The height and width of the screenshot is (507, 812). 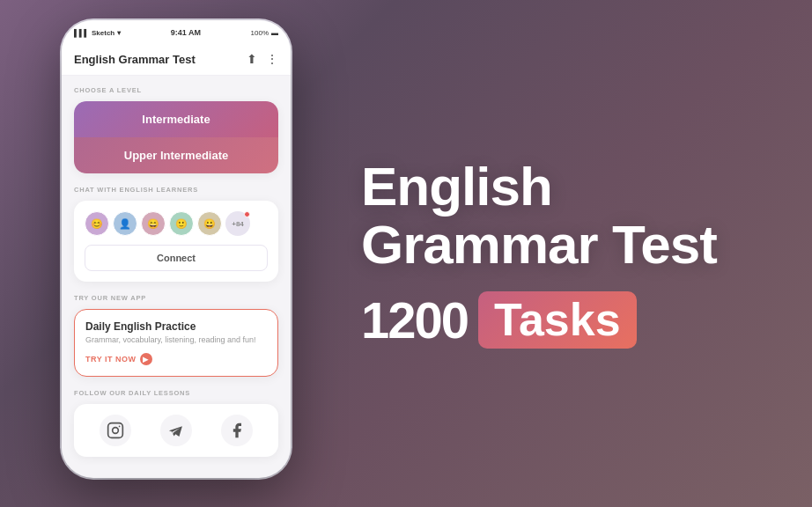 I want to click on level-card: Intermediate Upper Intermediate, so click(x=176, y=137).